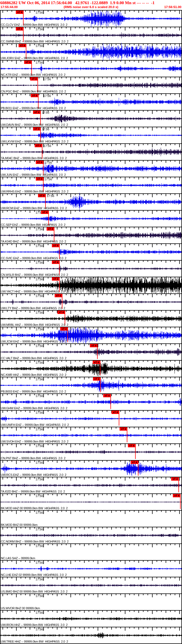 Image resolution: width=182 pixels, height=644 pixels. What do you see at coordinates (91, 52) in the screenshot?
I see `trace-row: 17:56xT 4UW.JORV EHZ -- 99999.0km BW HIG…` at bounding box center [91, 52].